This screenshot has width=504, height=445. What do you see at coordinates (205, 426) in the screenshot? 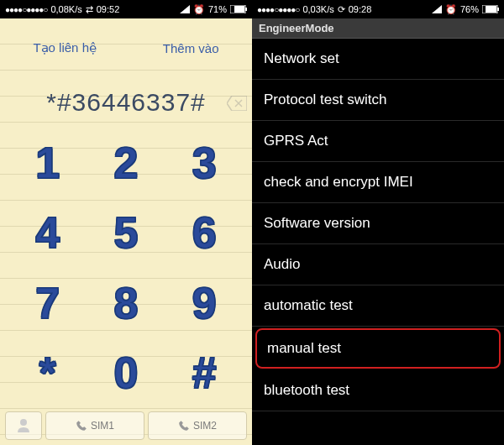
I see `sim2-label: SIM2` at bounding box center [205, 426].